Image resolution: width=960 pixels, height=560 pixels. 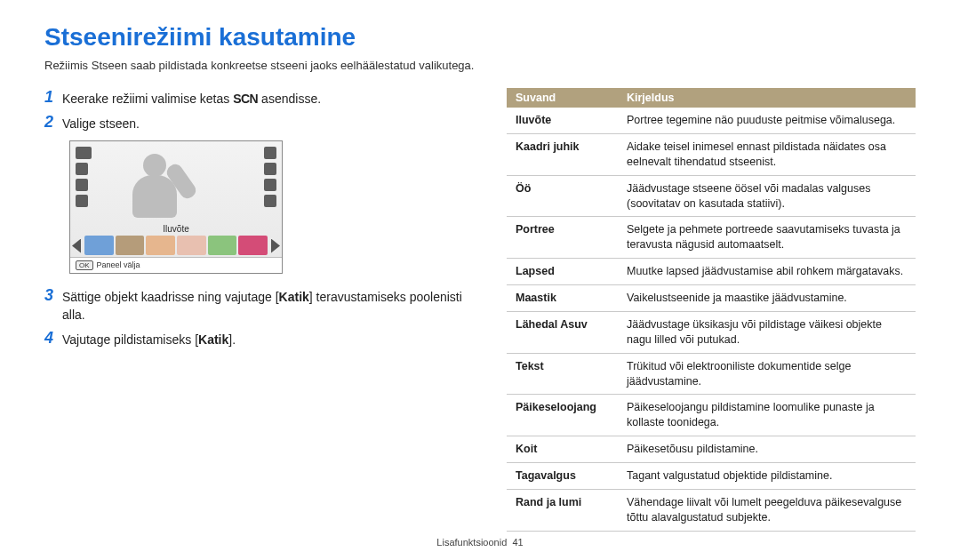 I want to click on table-row: Lähedal AsuvJäädvustage üksikasju või pi…, so click(x=711, y=332).